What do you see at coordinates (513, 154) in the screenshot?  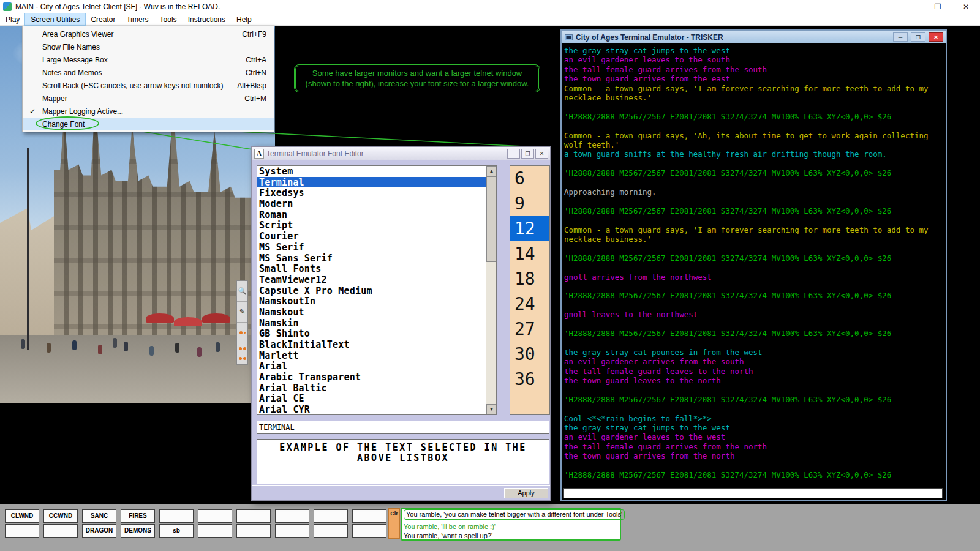 I see `dialog-minimize-button: ─` at bounding box center [513, 154].